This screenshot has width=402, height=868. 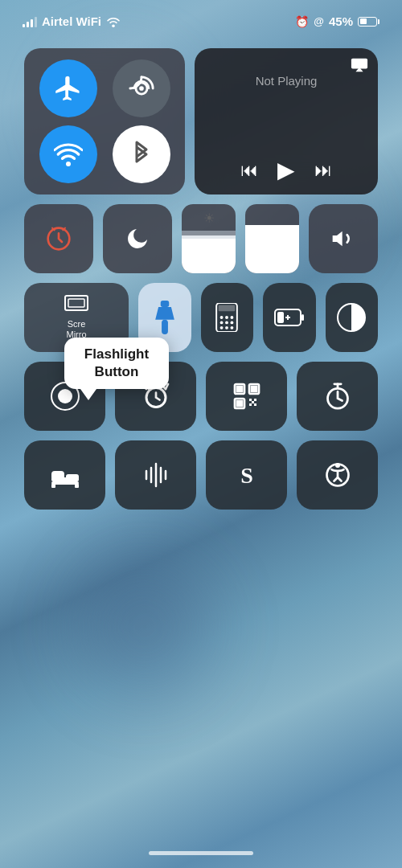 What do you see at coordinates (286, 121) in the screenshot?
I see `now-playing-panel: Not Playing ⏮ ▶ ⏭` at bounding box center [286, 121].